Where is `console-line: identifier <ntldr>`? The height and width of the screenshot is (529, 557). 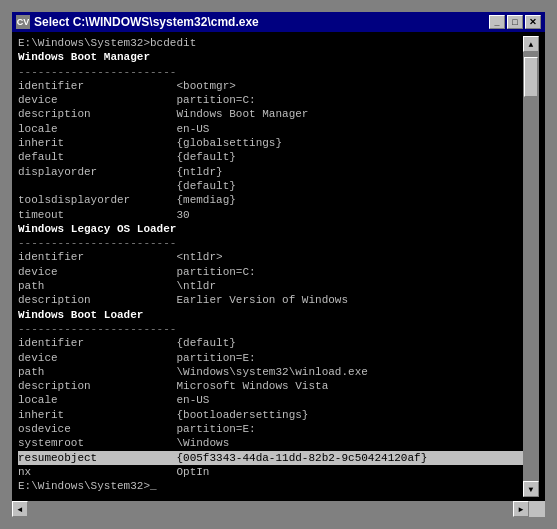
console-line: identifier <ntldr> is located at coordinates (270, 257).